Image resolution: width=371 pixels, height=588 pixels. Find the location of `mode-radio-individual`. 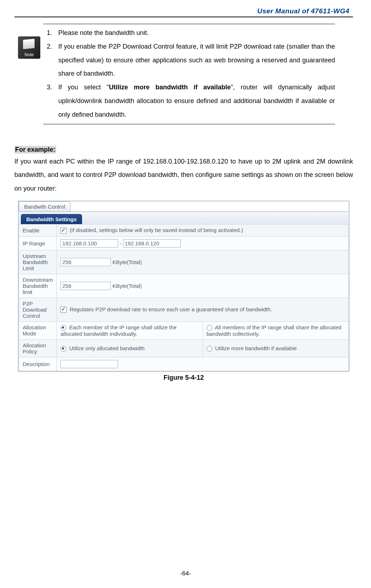

mode-radio-individual is located at coordinates (63, 328).